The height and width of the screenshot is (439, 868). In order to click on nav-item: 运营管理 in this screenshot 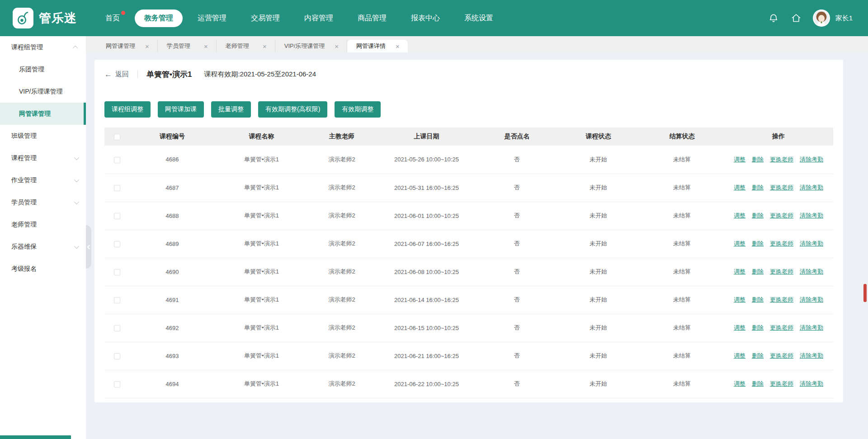, I will do `click(212, 18)`.